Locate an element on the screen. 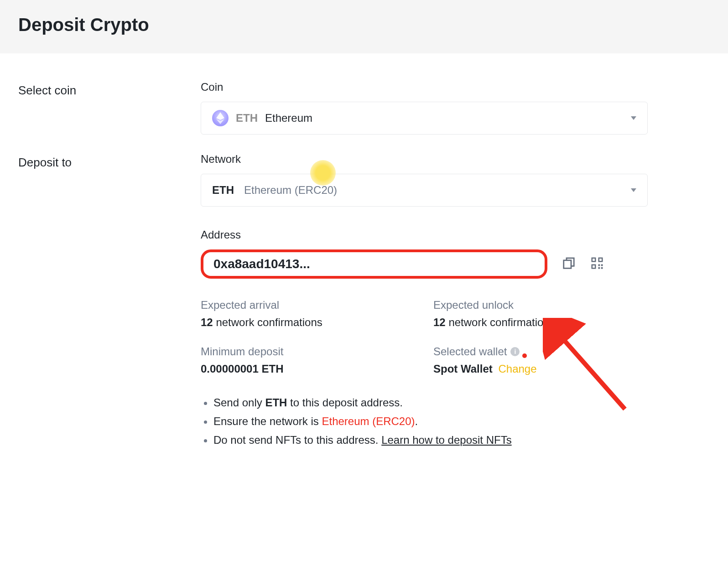 The width and height of the screenshot is (728, 571). page-header: Deposit Crypto is located at coordinates (364, 26).